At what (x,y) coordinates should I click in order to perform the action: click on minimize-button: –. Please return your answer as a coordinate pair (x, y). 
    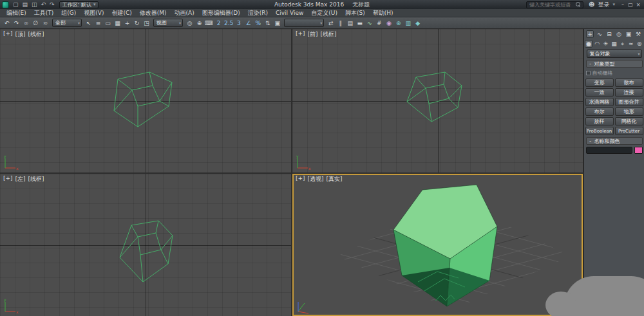
    Looking at the image, I should click on (623, 5).